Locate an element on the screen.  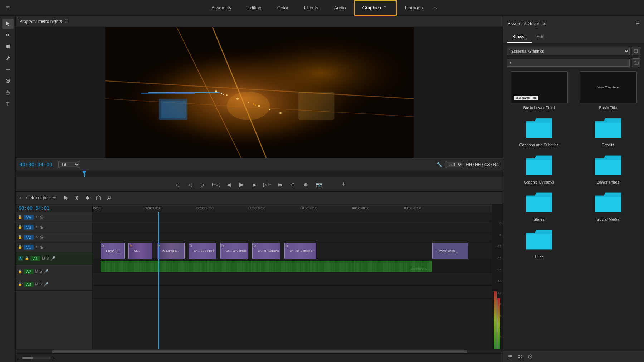
eg-settings-button is located at coordinates (530, 357).